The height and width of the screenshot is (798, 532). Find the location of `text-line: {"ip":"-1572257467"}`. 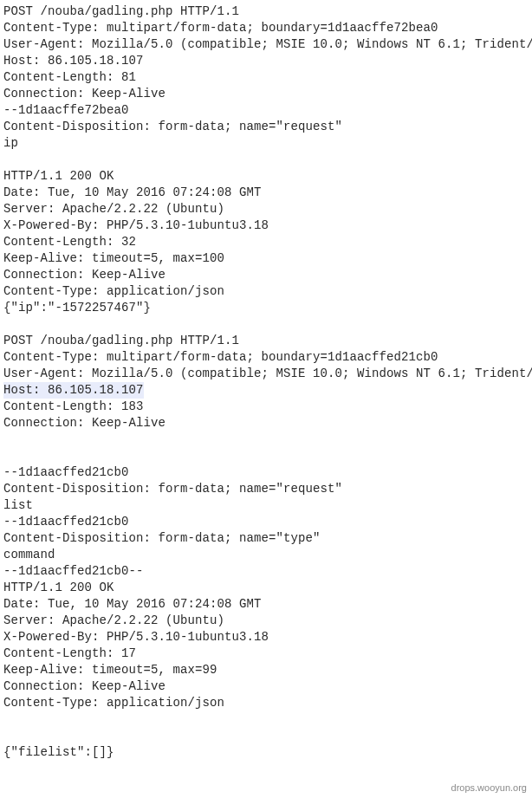

text-line: {"ip":"-1572257467"} is located at coordinates (268, 308).